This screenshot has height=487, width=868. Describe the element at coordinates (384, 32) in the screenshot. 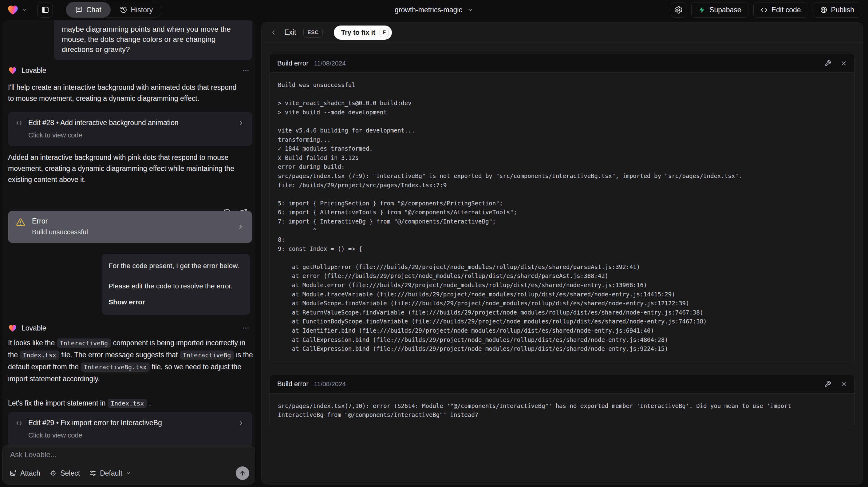

I see `f-key-badge: F` at that location.